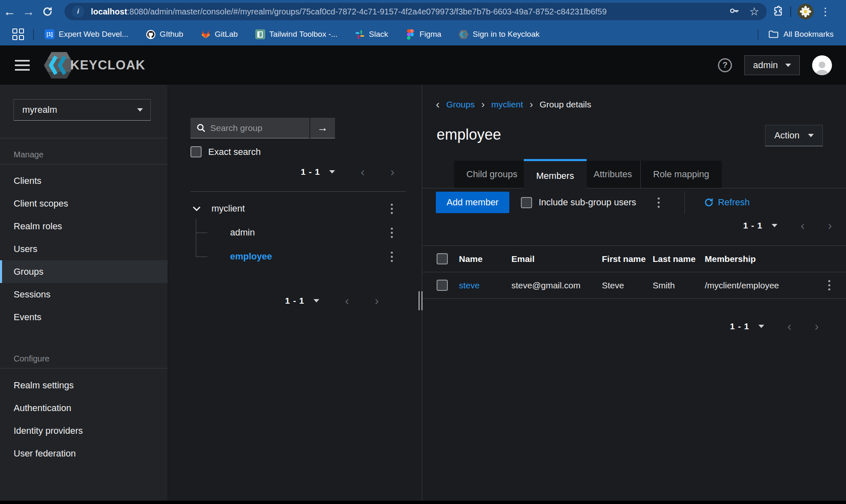 The width and height of the screenshot is (846, 504). What do you see at coordinates (587, 202) in the screenshot?
I see `include-subgroup-label: Include sub-group users` at bounding box center [587, 202].